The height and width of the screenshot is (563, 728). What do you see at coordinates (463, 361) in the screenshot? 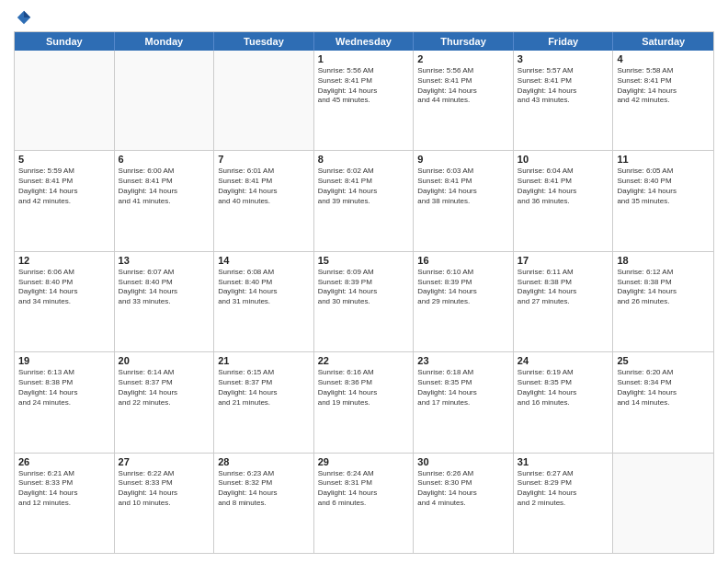
I see `day-number: 23` at bounding box center [463, 361].